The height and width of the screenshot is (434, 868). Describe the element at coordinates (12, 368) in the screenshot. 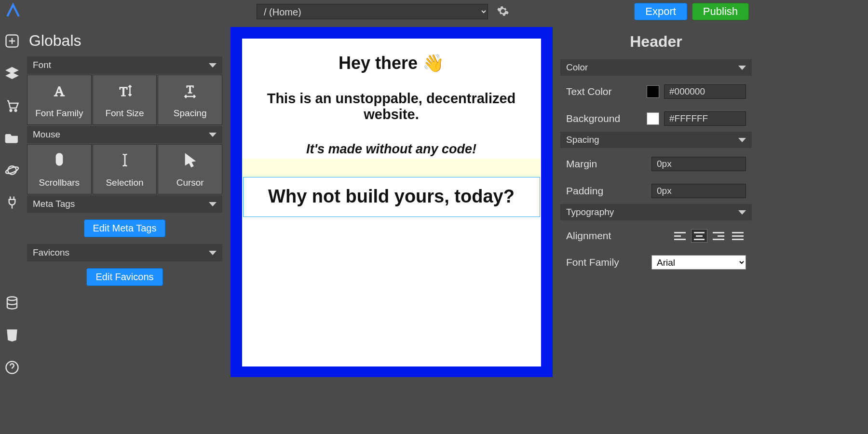

I see `help-button` at that location.